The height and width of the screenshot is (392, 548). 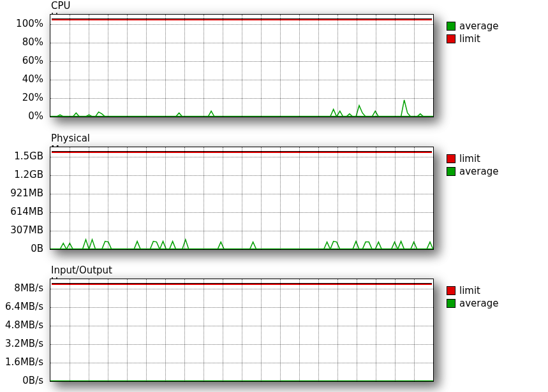 What do you see at coordinates (36, 116) in the screenshot?
I see `y-tick: 0%` at bounding box center [36, 116].